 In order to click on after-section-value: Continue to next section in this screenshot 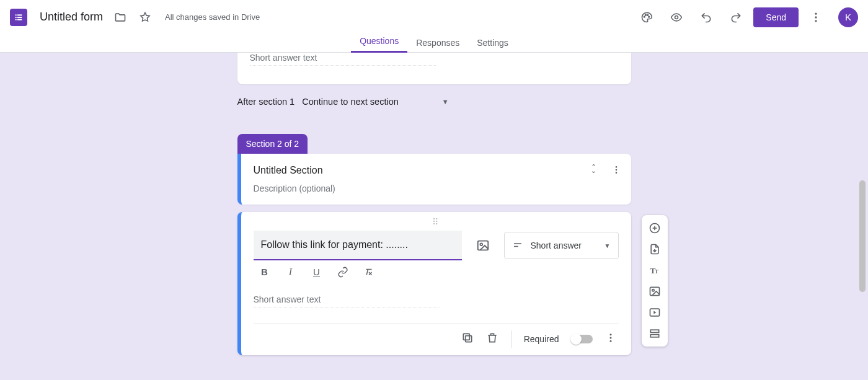, I will do `click(350, 102)`.